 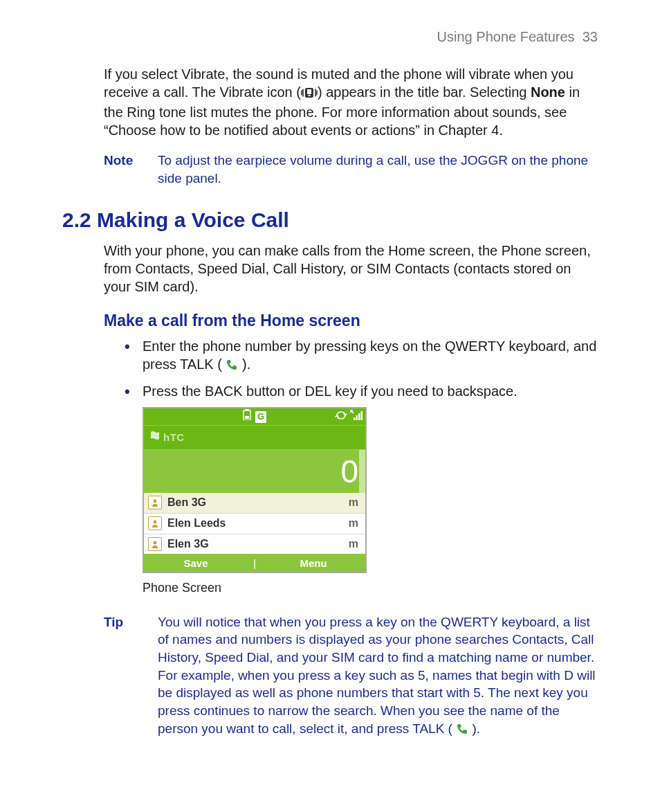 I want to click on signal-icon, so click(x=356, y=417).